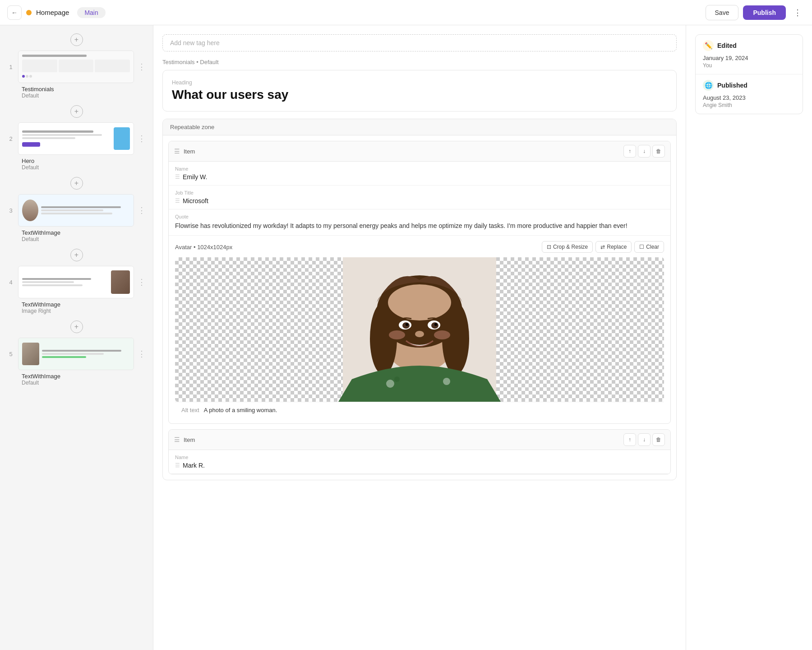  What do you see at coordinates (77, 255) in the screenshot?
I see `add-section-button-3: +` at bounding box center [77, 255].